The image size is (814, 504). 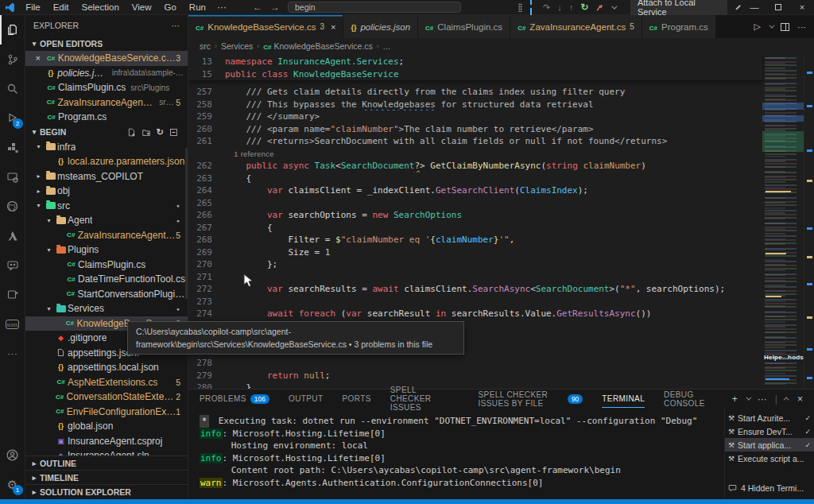 I want to click on tree-item: ◈InsuranceAgent.sln, so click(x=107, y=452).